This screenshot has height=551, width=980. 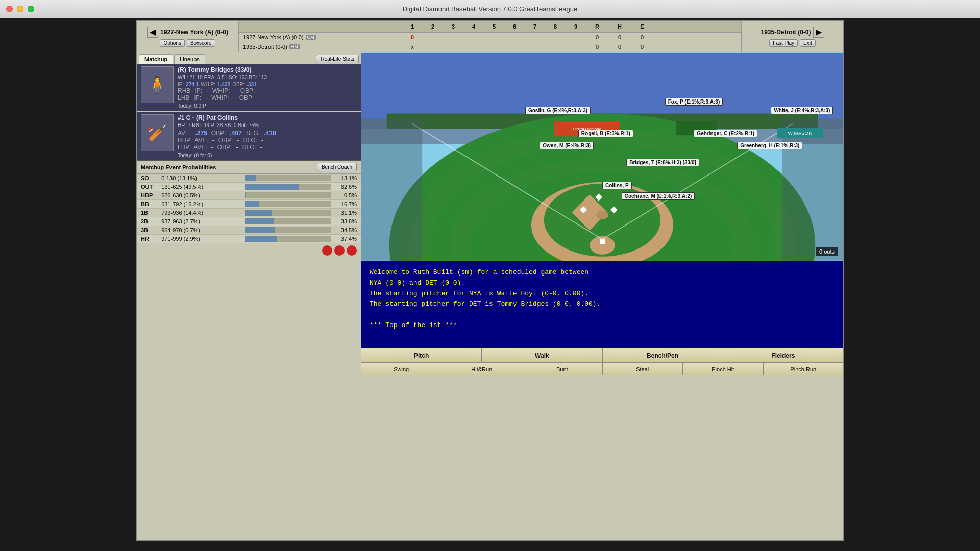 I want to click on prob-pct: 0.5%, so click(x=348, y=196).